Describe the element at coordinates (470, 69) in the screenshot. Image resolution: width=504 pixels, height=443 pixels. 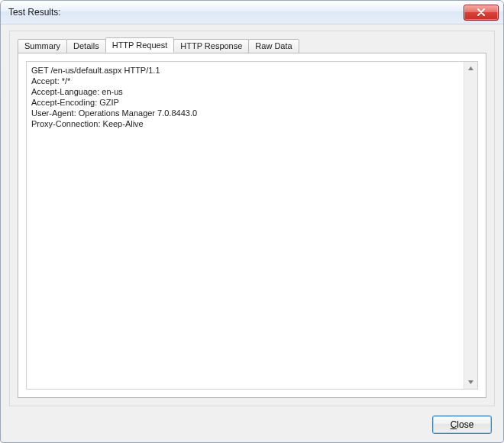
I see `scroll-up-icon` at that location.